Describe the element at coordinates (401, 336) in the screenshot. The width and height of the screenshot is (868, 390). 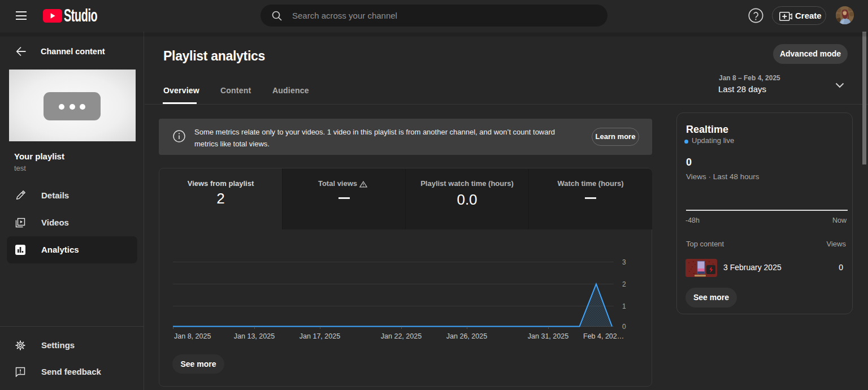
I see `svg-text: Jan 22, 2025` at that location.